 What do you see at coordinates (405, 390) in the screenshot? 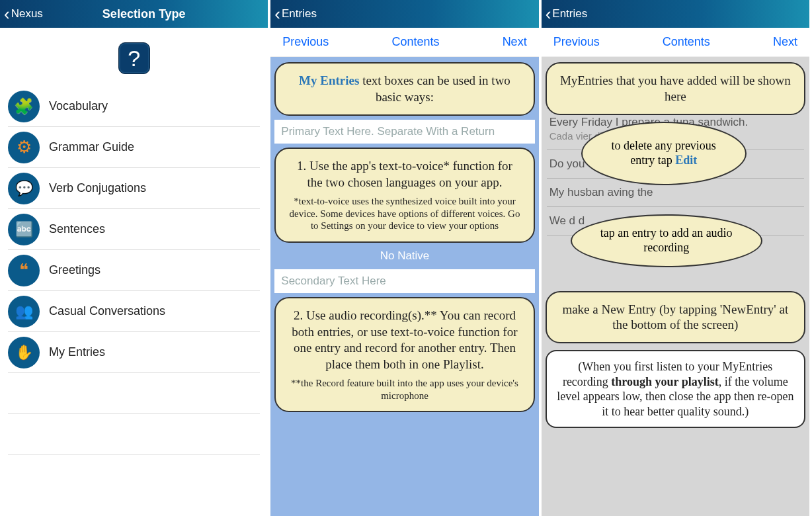
I see `method-2-note: **the Record feature built into the app …` at bounding box center [405, 390].